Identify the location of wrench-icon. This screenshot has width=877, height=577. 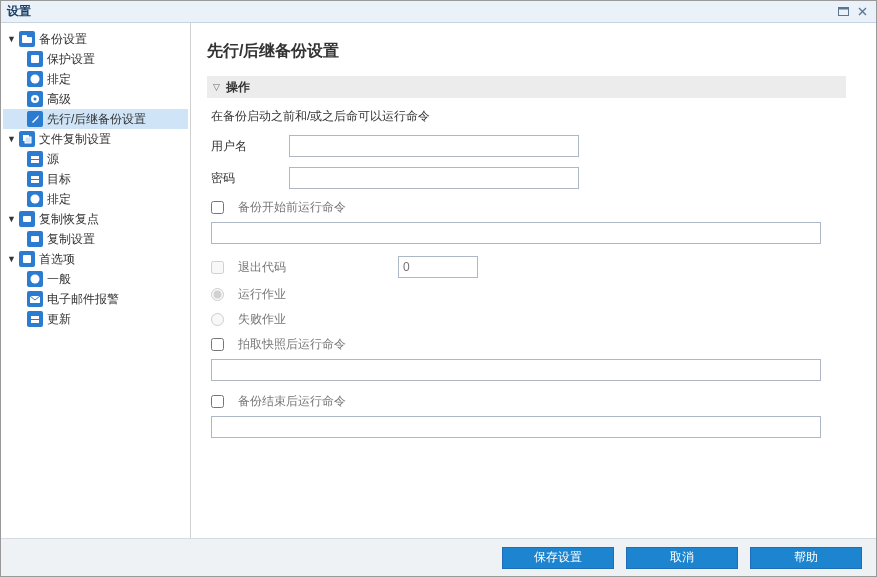
(35, 119).